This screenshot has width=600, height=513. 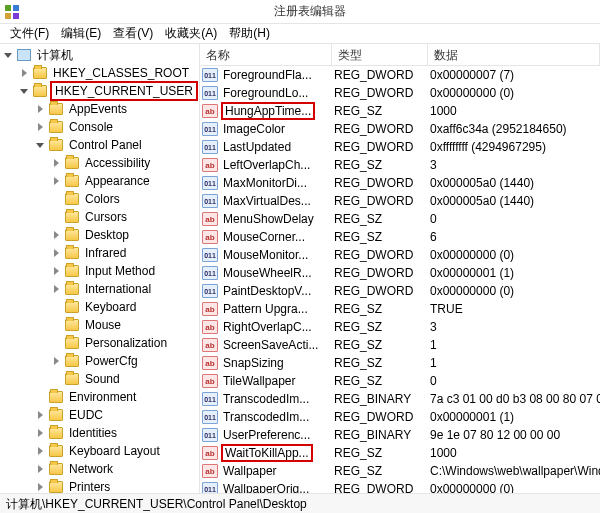 I want to click on value-row: RightOverlapC...REG_SZ3, so click(x=400, y=327).